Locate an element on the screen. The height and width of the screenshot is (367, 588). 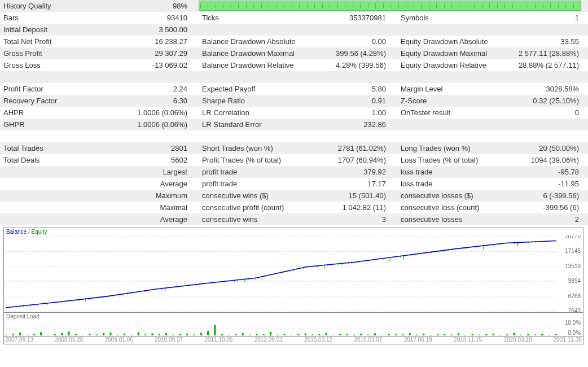
stat-label: Z-Score is located at coordinates (454, 101).